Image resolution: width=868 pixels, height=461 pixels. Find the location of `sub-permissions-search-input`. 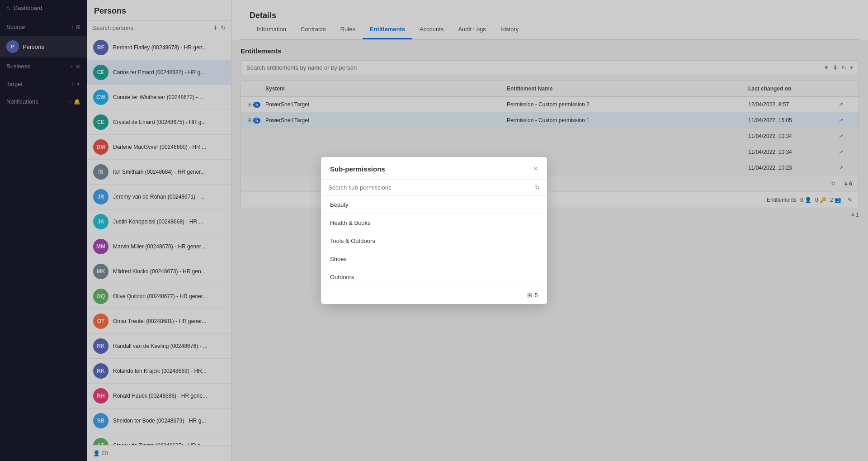

sub-permissions-search-input is located at coordinates (429, 187).